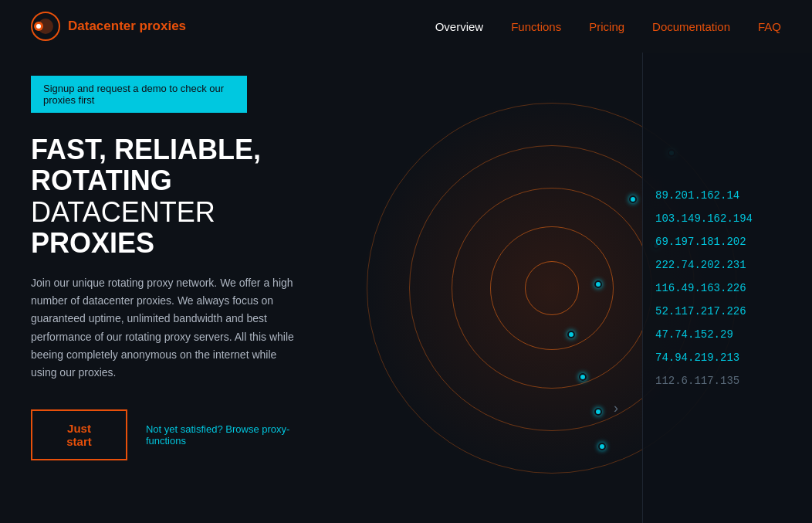 This screenshot has height=523, width=812. Describe the element at coordinates (46, 26) in the screenshot. I see `logo-icon` at that location.